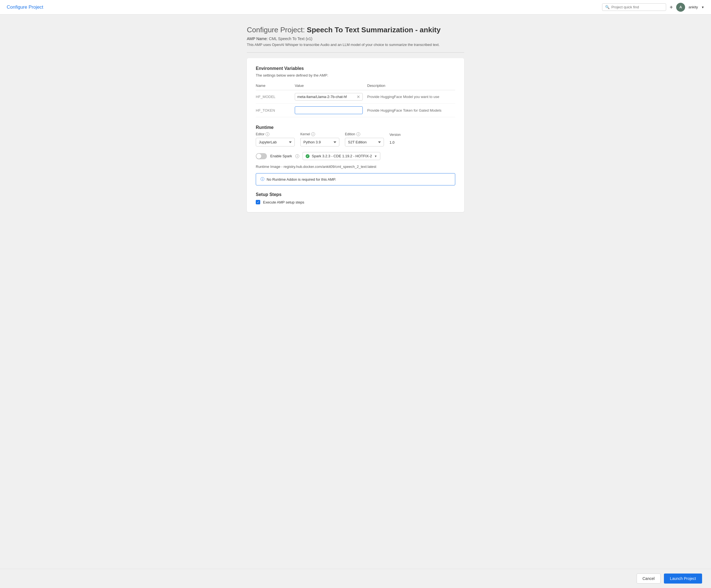 This screenshot has height=588, width=711. Describe the element at coordinates (607, 7) in the screenshot. I see `search-icon: 🔍` at that location.